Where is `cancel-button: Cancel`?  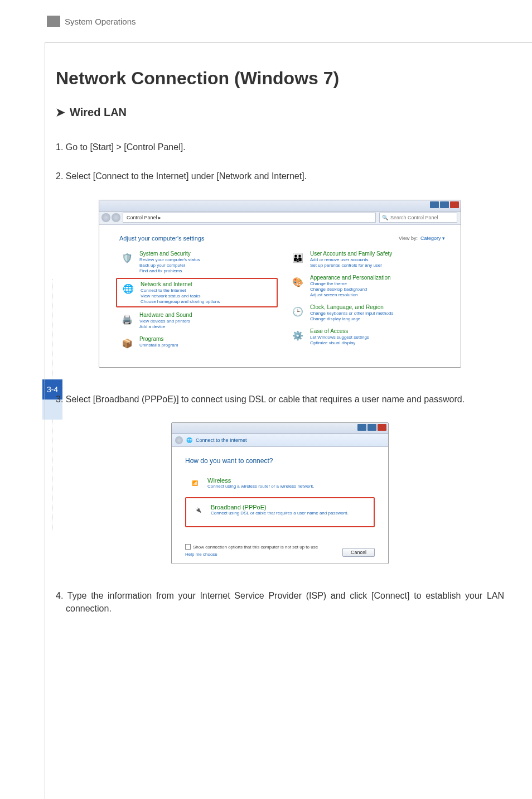
cancel-button: Cancel is located at coordinates (359, 552).